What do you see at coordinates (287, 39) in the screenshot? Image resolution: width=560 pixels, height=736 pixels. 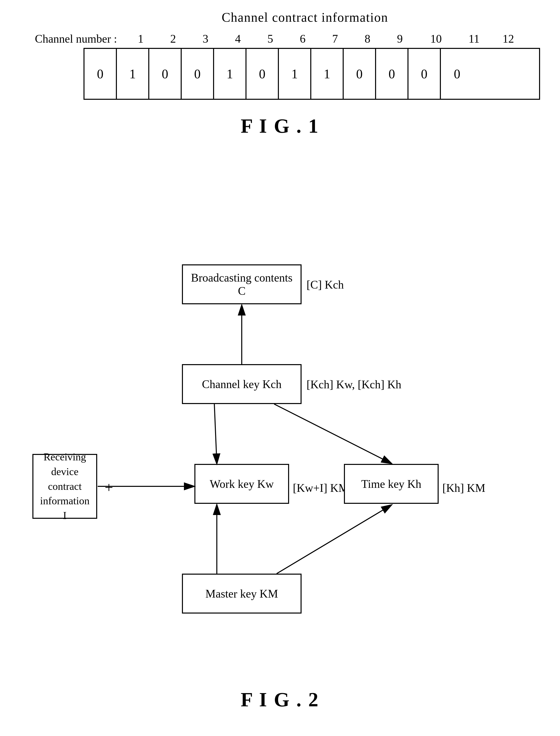 I see `channel-header-row: Channel number : 1 2 3 4 5 6 7 8 9 10 11…` at bounding box center [287, 39].